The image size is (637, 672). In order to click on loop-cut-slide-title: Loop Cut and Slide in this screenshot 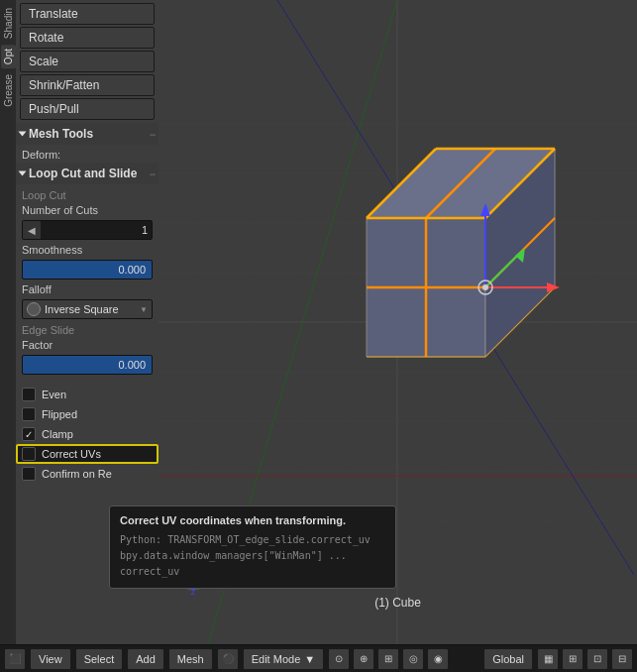, I will do `click(89, 173)`.